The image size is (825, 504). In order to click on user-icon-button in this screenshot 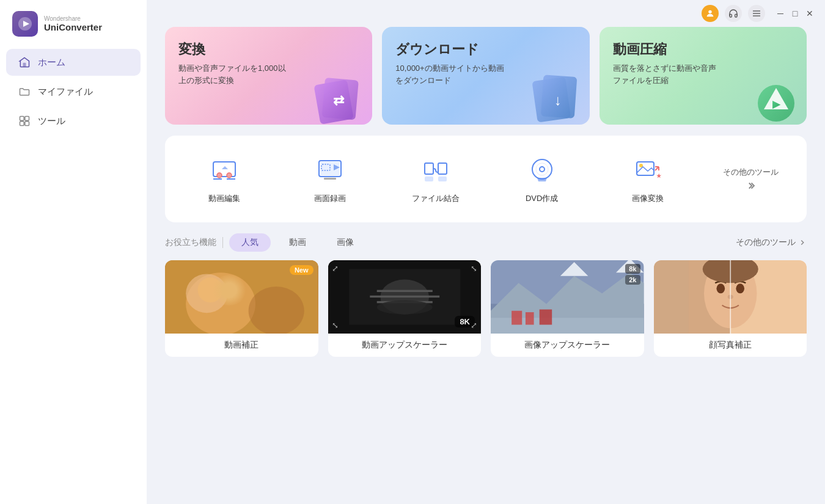, I will do `click(710, 13)`.